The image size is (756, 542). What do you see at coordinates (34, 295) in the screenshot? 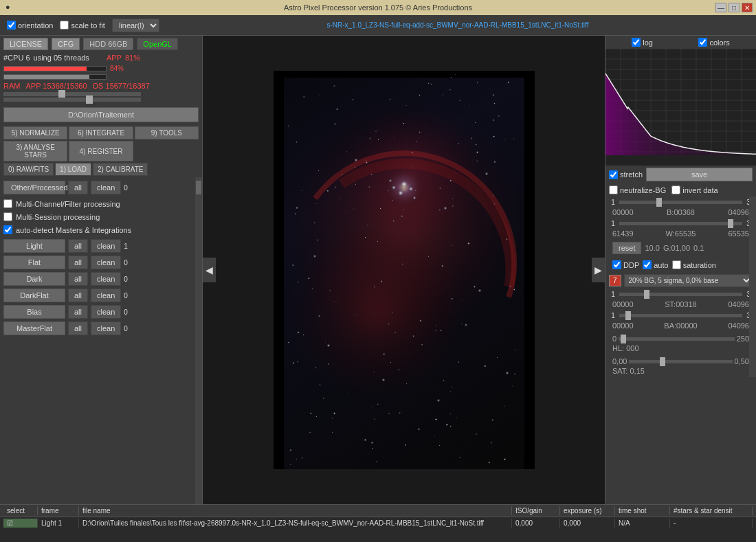
I see `darkflat-button: DarkFlat` at bounding box center [34, 295].